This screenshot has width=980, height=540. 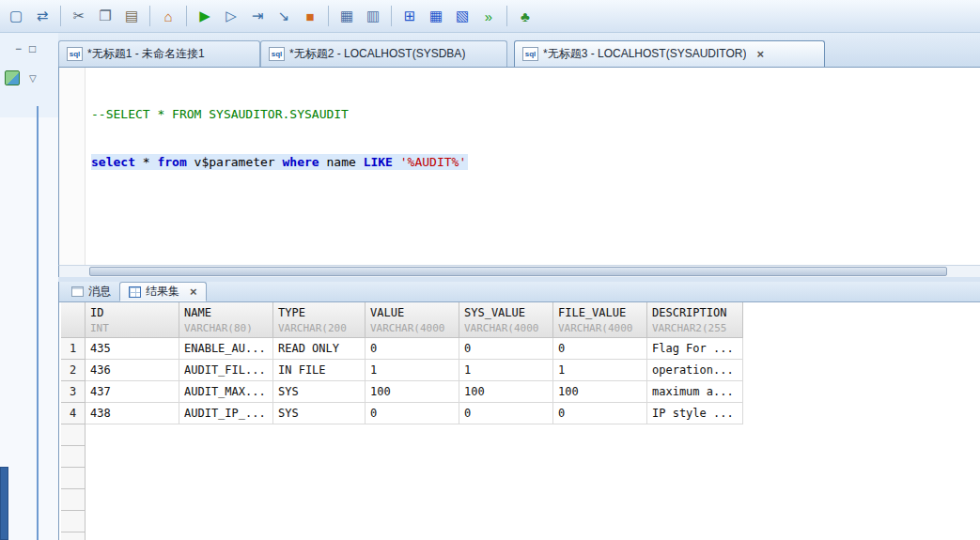 What do you see at coordinates (525, 16) in the screenshot?
I see `tree-icon: ♣` at bounding box center [525, 16].